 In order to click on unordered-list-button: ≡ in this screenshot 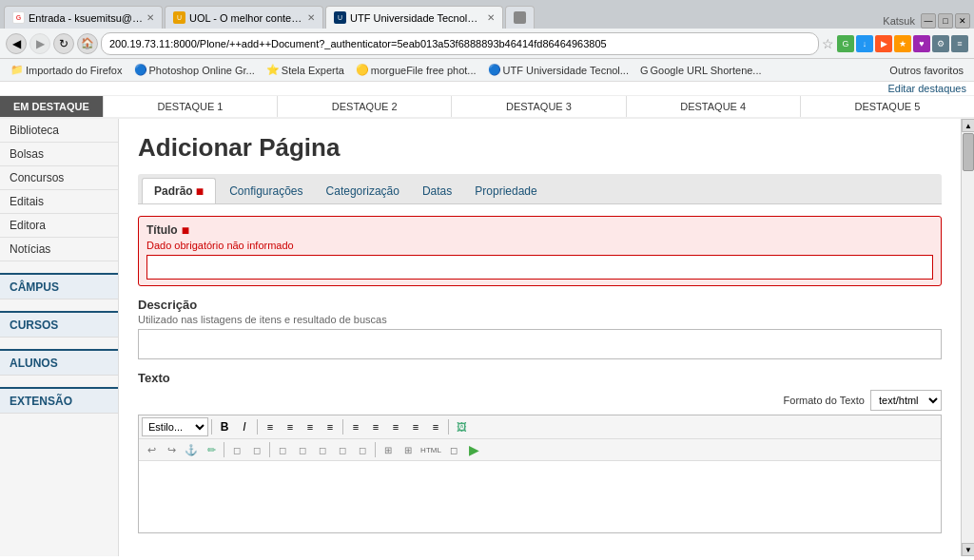, I will do `click(356, 427)`.